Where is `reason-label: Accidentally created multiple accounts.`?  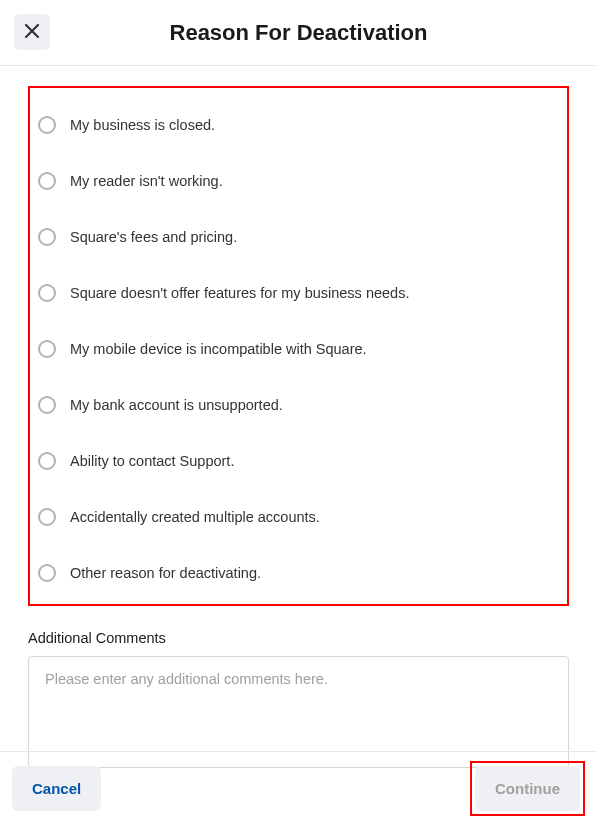
reason-label: Accidentally created multiple accounts. is located at coordinates (195, 517).